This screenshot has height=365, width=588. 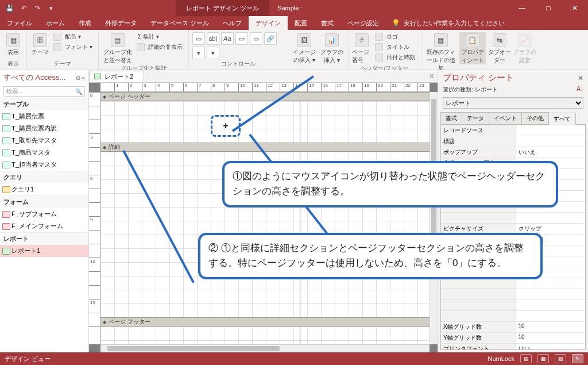 What do you see at coordinates (117, 76) in the screenshot?
I see `doc-tab-report2: レポート2` at bounding box center [117, 76].